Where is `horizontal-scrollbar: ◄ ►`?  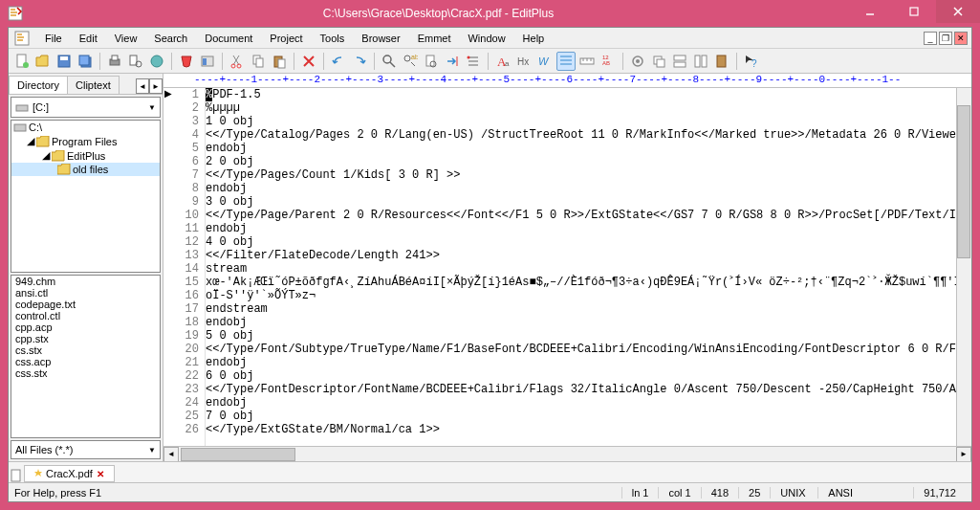 horizontal-scrollbar: ◄ ► is located at coordinates (568, 454).